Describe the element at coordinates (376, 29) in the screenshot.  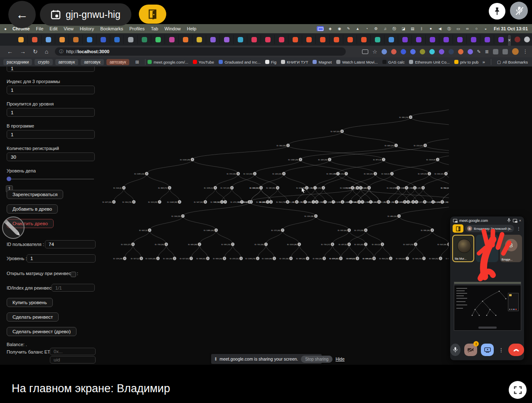
I see `status-icon: ⚙` at that location.